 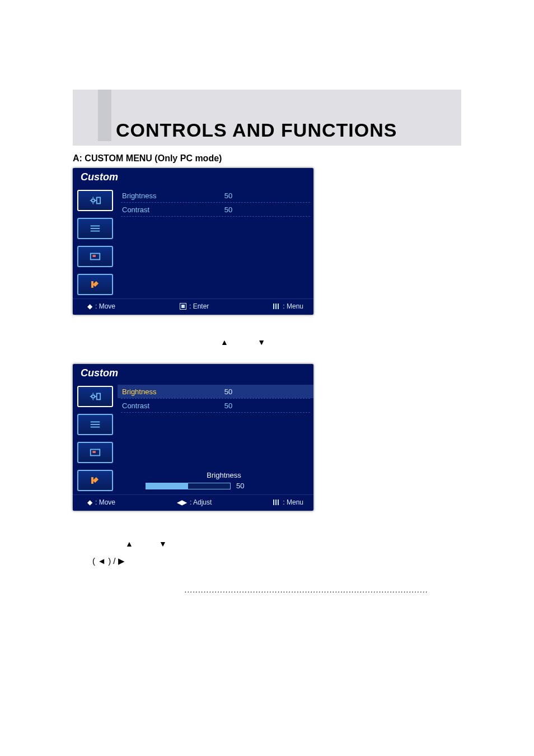 I want to click on slider-label: Brightness, so click(x=224, y=475).